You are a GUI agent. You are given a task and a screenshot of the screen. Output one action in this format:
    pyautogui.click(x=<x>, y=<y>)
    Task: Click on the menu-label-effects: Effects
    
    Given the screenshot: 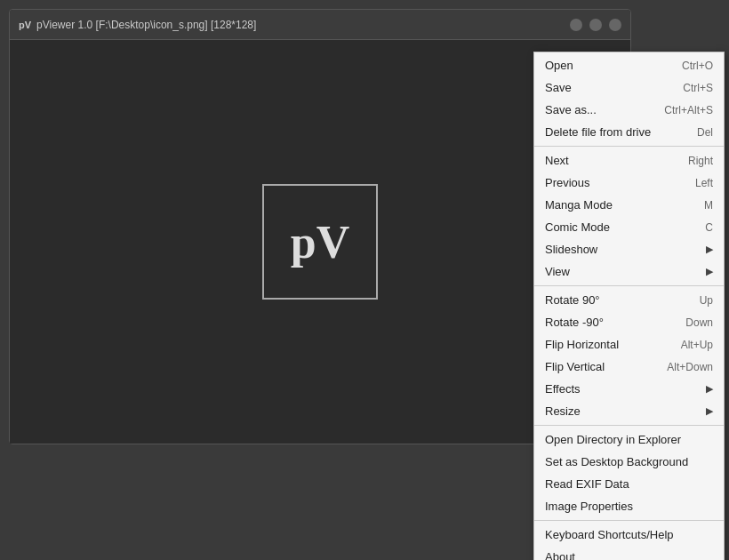 What is the action you would take?
    pyautogui.click(x=626, y=389)
    